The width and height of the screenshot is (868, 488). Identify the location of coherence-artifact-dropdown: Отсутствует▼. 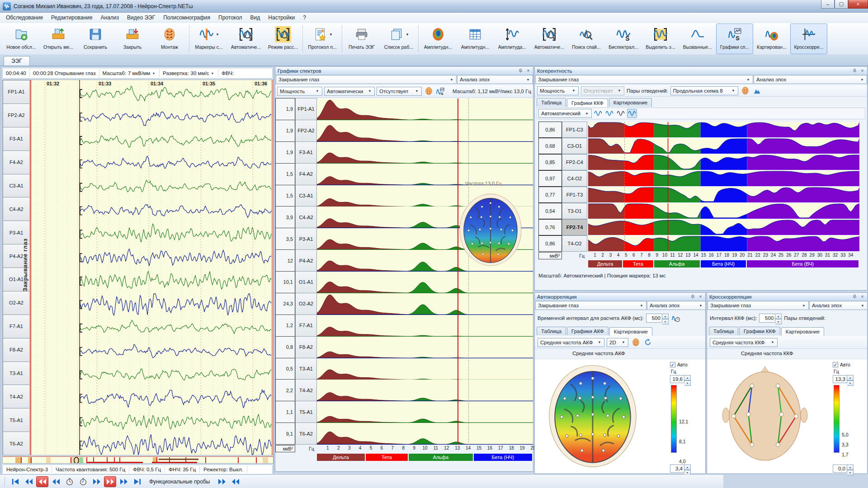
(603, 91).